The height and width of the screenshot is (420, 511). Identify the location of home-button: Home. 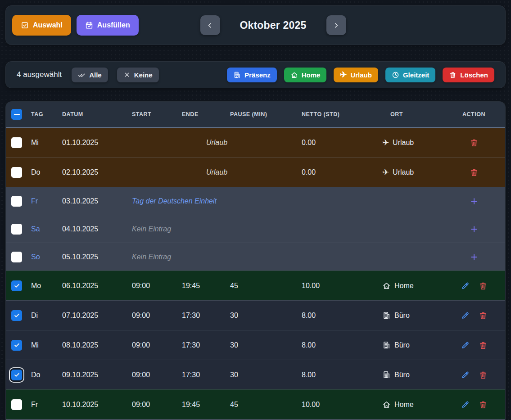
(305, 75).